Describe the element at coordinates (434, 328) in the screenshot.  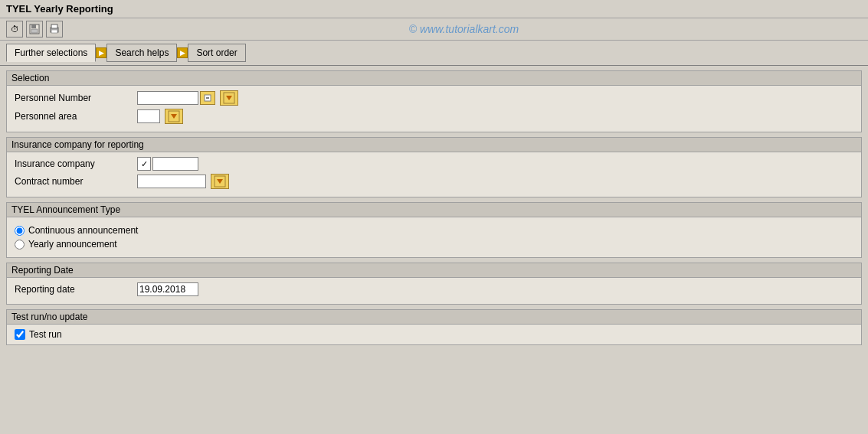
I see `test-run-section: Test run/no update Test run` at that location.